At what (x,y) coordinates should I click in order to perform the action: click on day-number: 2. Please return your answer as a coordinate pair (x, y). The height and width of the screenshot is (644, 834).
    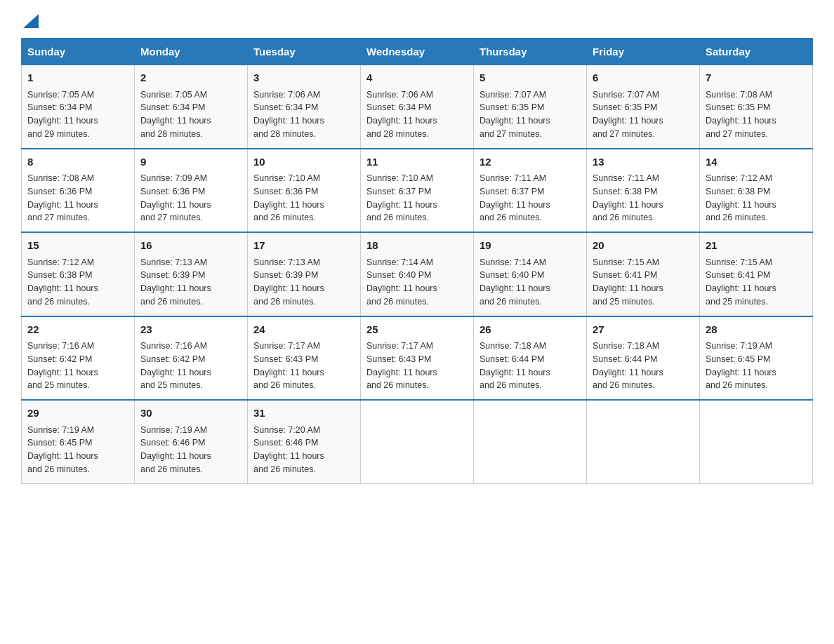
    Looking at the image, I should click on (191, 79).